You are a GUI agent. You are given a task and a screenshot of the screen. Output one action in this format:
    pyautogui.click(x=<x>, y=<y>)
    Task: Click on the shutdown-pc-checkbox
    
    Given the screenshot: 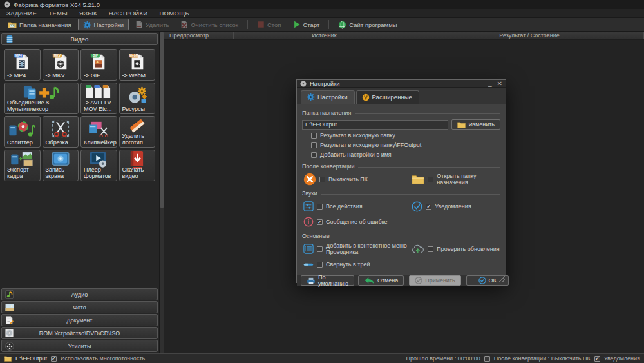 What is the action you would take?
    pyautogui.click(x=322, y=179)
    